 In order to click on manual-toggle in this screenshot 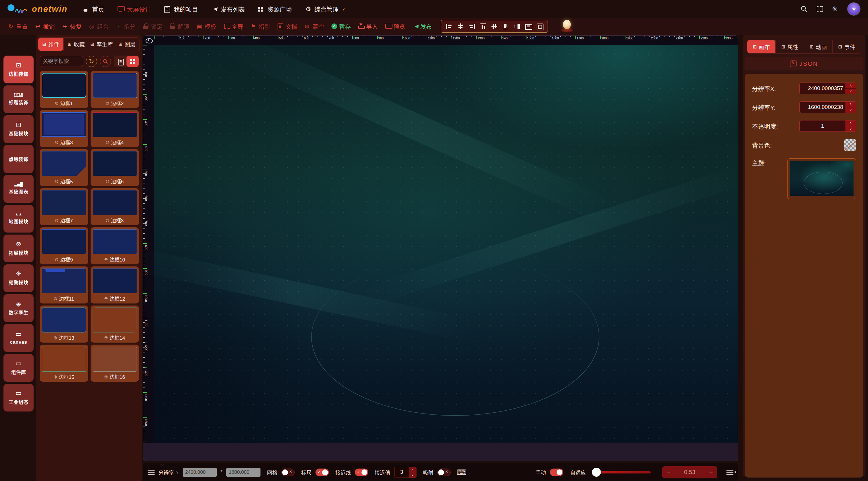, I will do `click(557, 472)`.